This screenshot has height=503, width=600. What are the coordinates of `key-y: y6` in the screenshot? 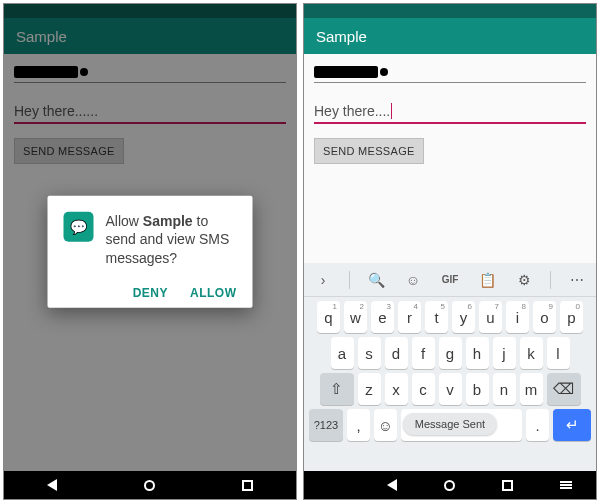 It's located at (464, 317).